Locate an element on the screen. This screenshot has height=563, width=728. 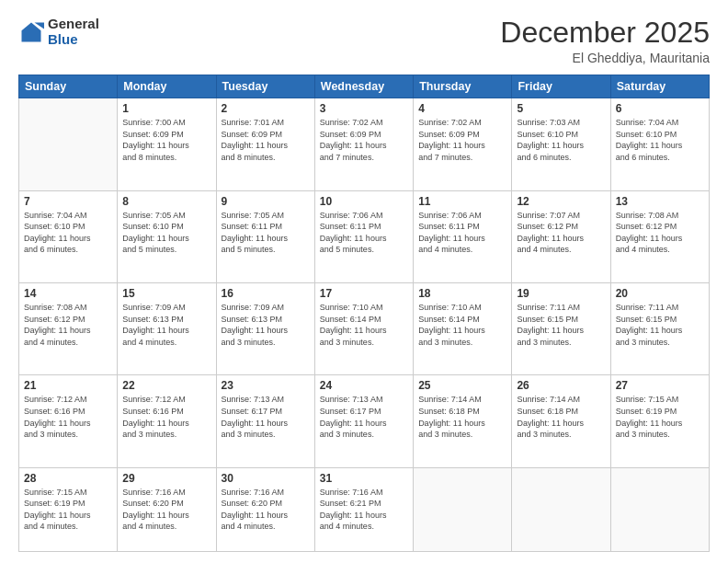
calendar-cell: 11Sunrise: 7:06 AMSunset: 6:11 PMDayligh… is located at coordinates (463, 236).